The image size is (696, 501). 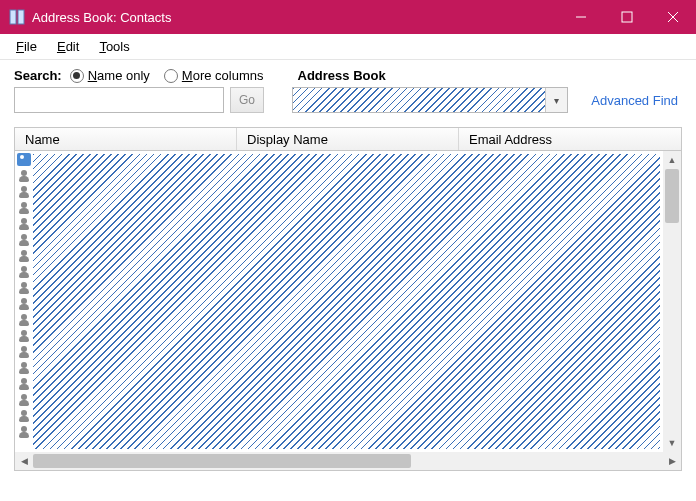 I want to click on search-label: Search:, so click(x=38, y=76).